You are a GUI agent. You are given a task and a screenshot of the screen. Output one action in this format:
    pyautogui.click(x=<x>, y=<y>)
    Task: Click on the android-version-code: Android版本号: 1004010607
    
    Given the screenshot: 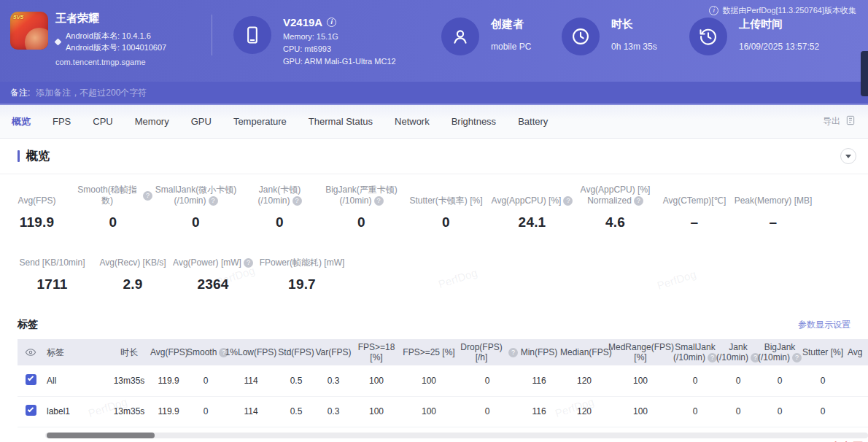 What is the action you would take?
    pyautogui.click(x=116, y=47)
    